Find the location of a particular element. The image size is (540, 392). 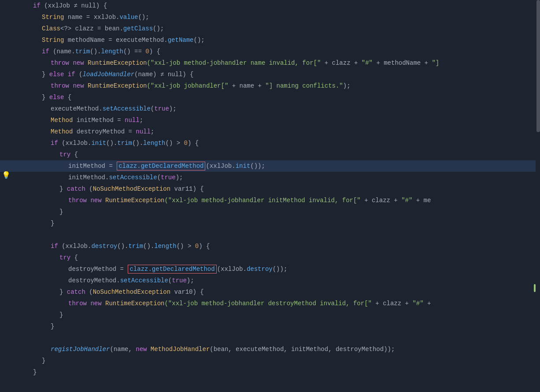

code-token: (); is located at coordinates (199, 40).